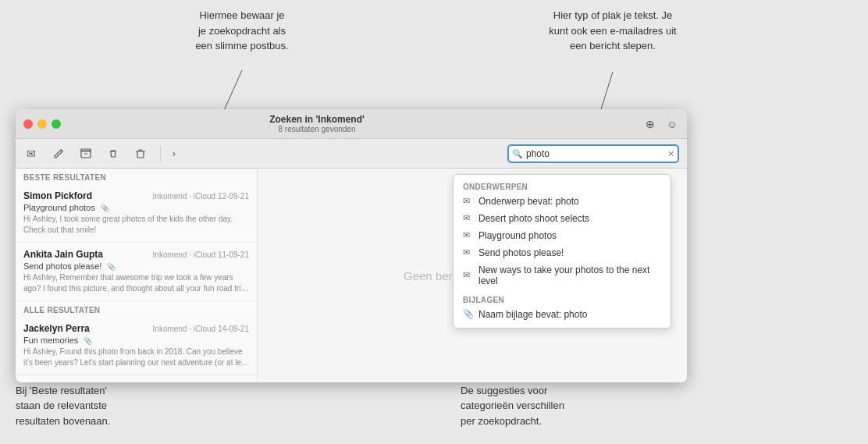 The width and height of the screenshot is (868, 444). I want to click on suggestion-text-5: Naam bijlage bevat: photo, so click(532, 314).